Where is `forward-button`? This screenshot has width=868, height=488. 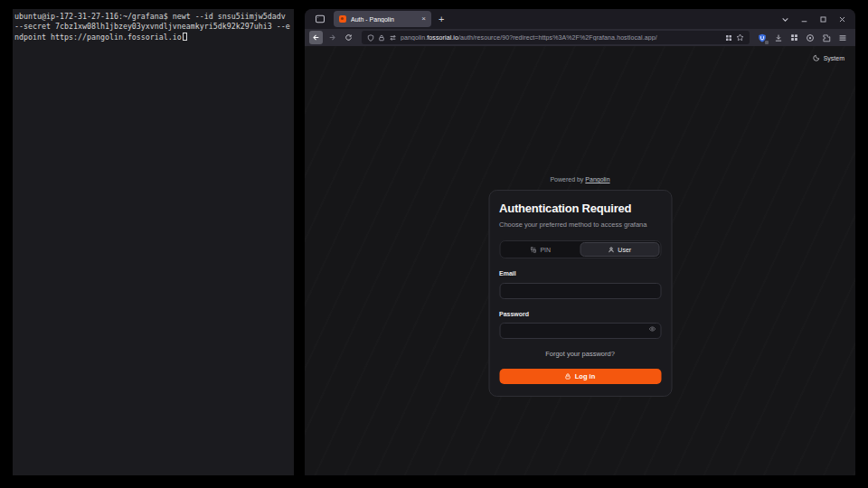
forward-button is located at coordinates (333, 38).